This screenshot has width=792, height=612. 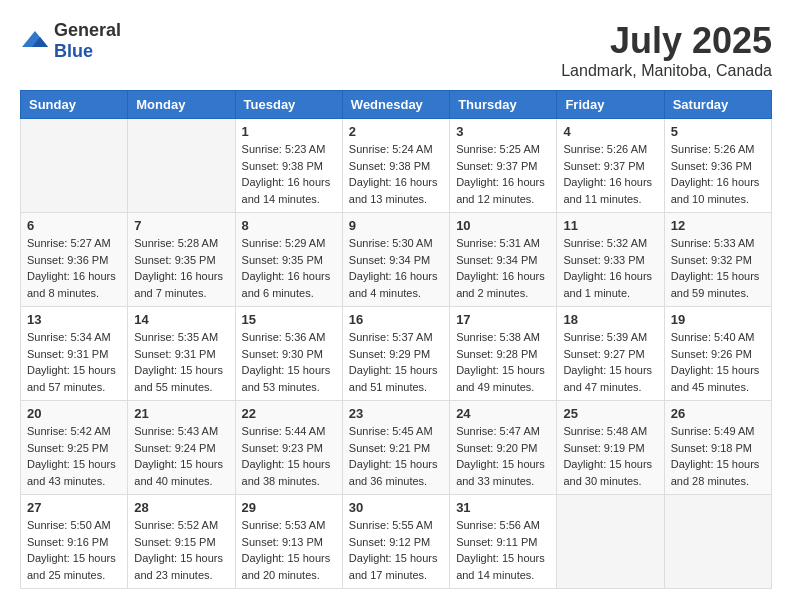 I want to click on calendar-cell: 27Sunrise: 5:50 AMSunset: 9:16 PMDayligh…, so click(x=74, y=542).